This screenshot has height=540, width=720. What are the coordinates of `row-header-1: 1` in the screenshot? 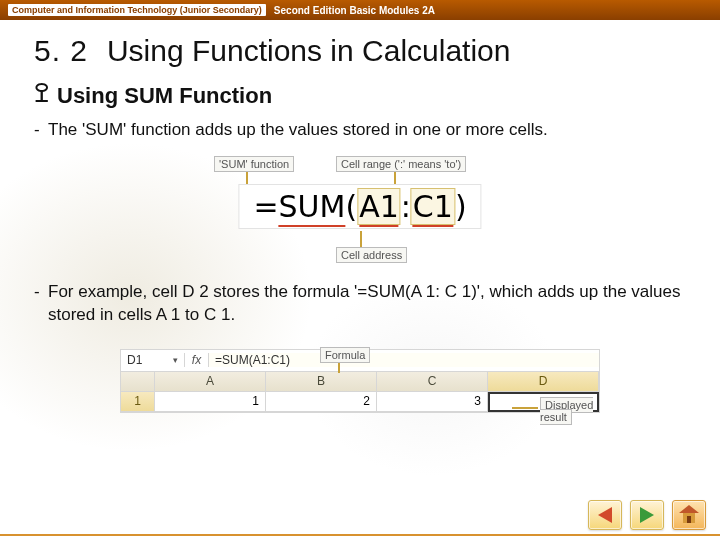 It's located at (138, 402).